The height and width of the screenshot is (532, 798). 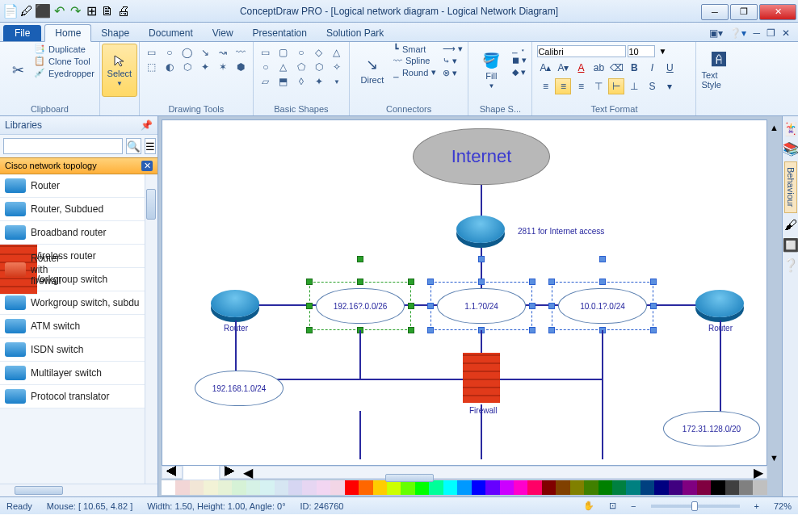 I want to click on tab-solution-park: Solution Park, so click(x=355, y=33).